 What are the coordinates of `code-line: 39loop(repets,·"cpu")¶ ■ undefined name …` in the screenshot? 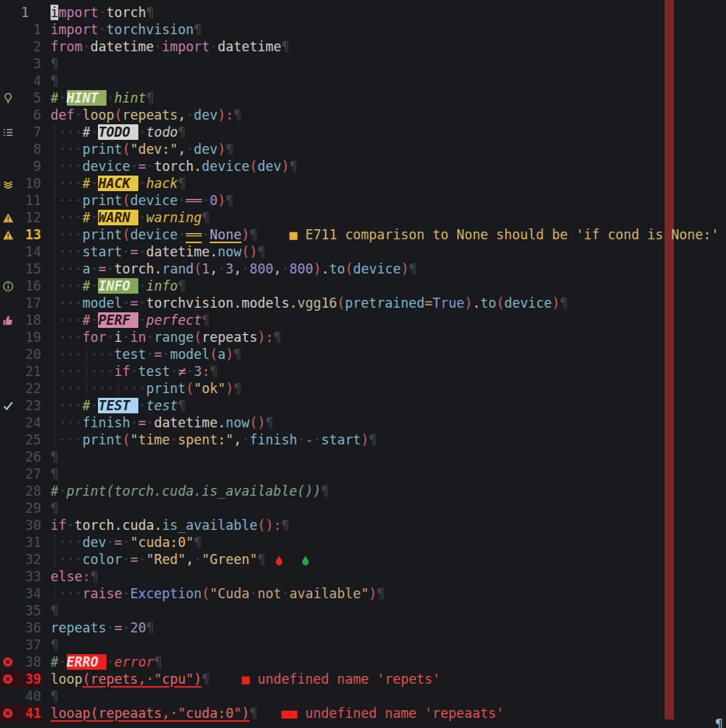 It's located at (363, 679).